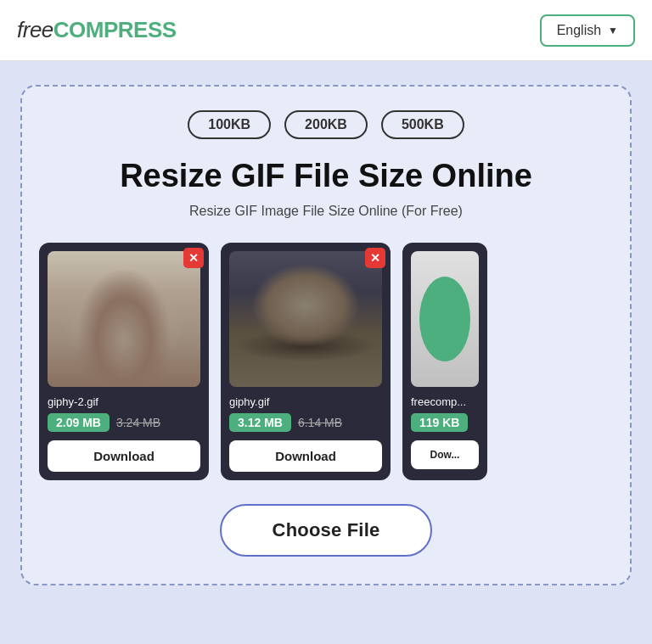  I want to click on size-new-3: 119 KB, so click(440, 423).